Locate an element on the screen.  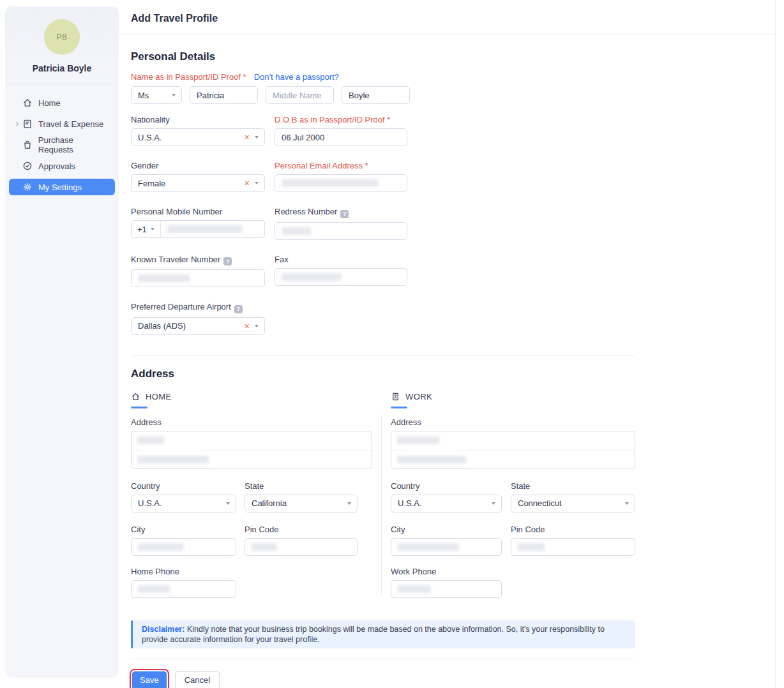
tab-work: WORK is located at coordinates (513, 397).